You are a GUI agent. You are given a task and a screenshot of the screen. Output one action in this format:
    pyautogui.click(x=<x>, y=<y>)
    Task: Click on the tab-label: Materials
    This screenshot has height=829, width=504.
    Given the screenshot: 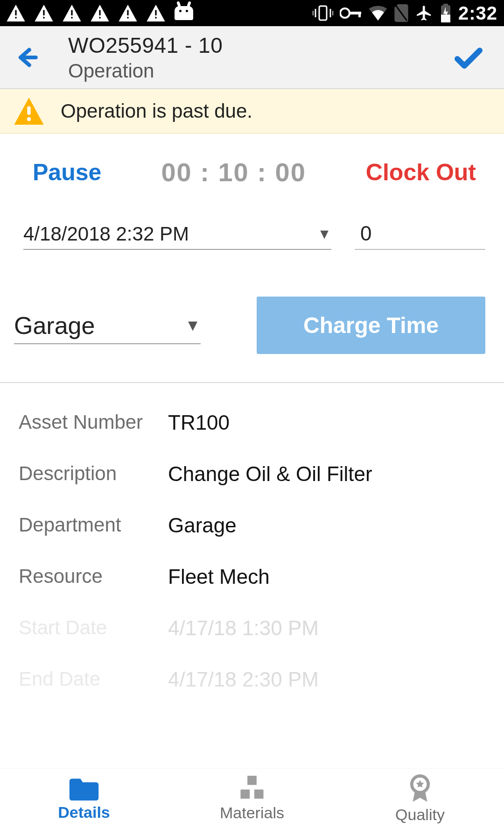 What is the action you would take?
    pyautogui.click(x=252, y=813)
    